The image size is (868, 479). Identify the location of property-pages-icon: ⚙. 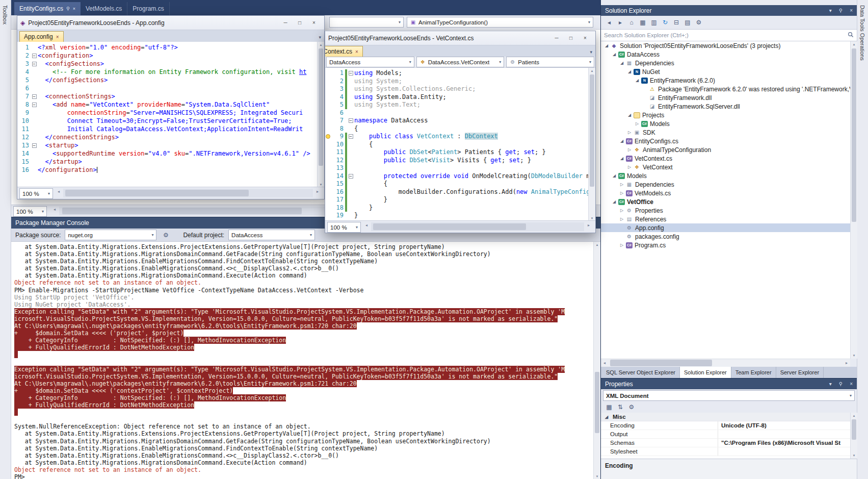
(632, 407).